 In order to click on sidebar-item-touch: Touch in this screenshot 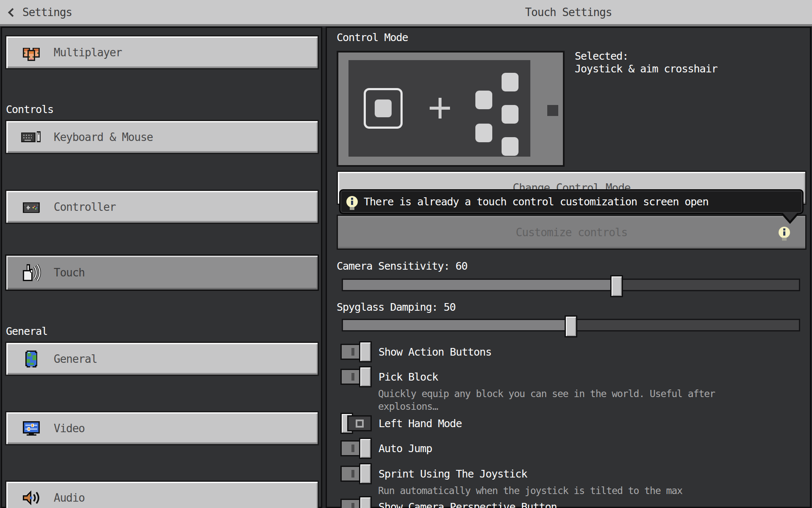, I will do `click(162, 273)`.